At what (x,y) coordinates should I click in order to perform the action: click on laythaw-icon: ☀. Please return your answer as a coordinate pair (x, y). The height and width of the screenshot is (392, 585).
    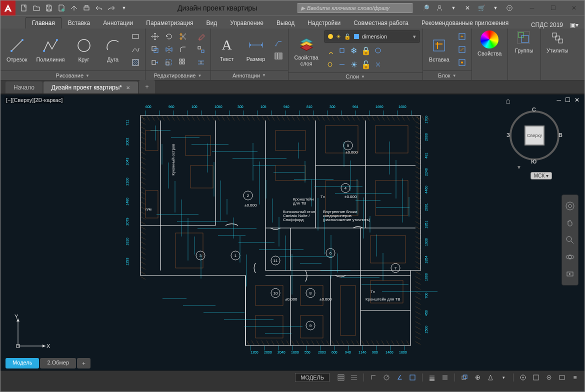
    Looking at the image, I should click on (354, 64).